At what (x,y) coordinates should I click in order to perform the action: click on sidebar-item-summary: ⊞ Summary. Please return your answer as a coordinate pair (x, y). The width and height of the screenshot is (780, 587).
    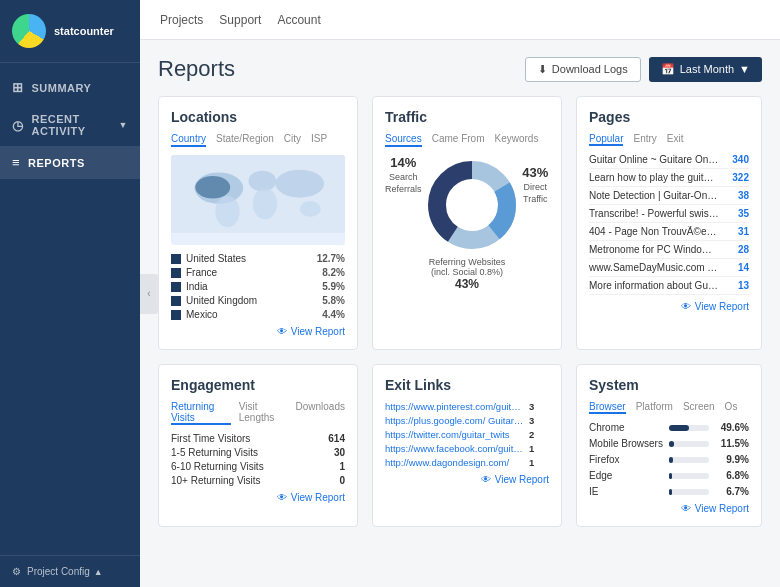
    Looking at the image, I should click on (70, 88).